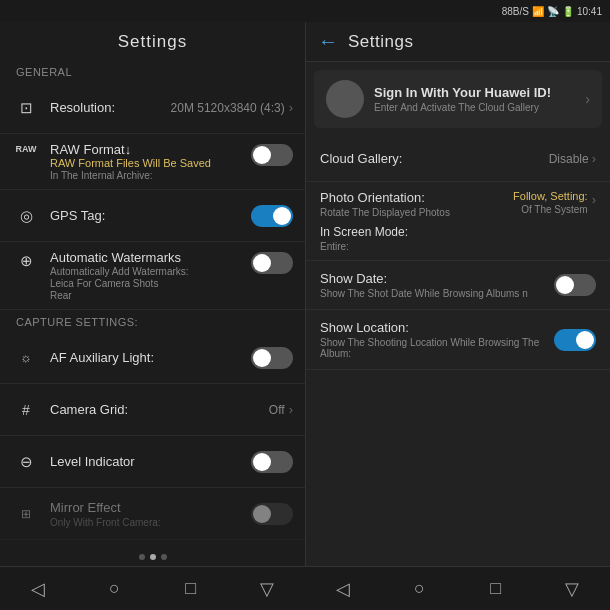 The height and width of the screenshot is (610, 610). What do you see at coordinates (272, 462) in the screenshot?
I see `level-toggle` at bounding box center [272, 462].